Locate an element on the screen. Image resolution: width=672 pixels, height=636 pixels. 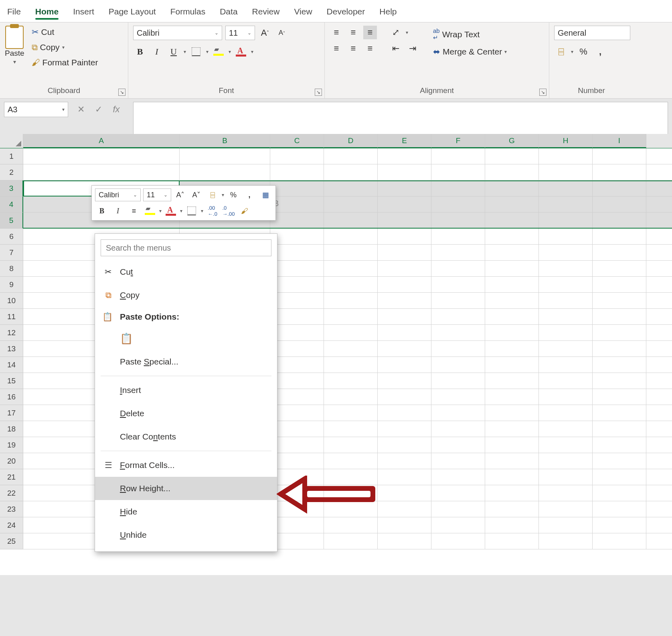
row-header-22: 22 is located at coordinates (12, 493).